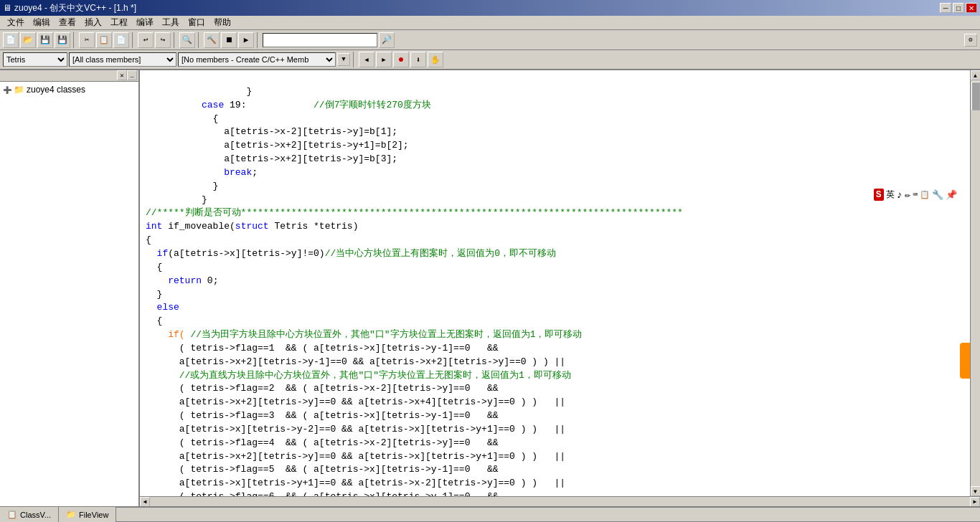 This screenshot has height=522, width=980. Describe the element at coordinates (42, 23) in the screenshot. I see `menu-edit: 编辑` at that location.